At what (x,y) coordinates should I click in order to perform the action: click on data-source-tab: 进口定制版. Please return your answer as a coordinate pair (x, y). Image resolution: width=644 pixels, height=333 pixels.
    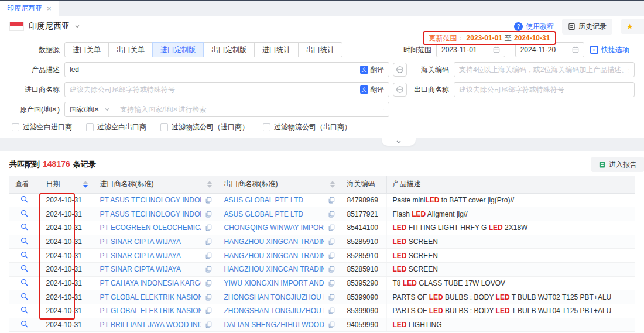
    Looking at the image, I should click on (178, 50).